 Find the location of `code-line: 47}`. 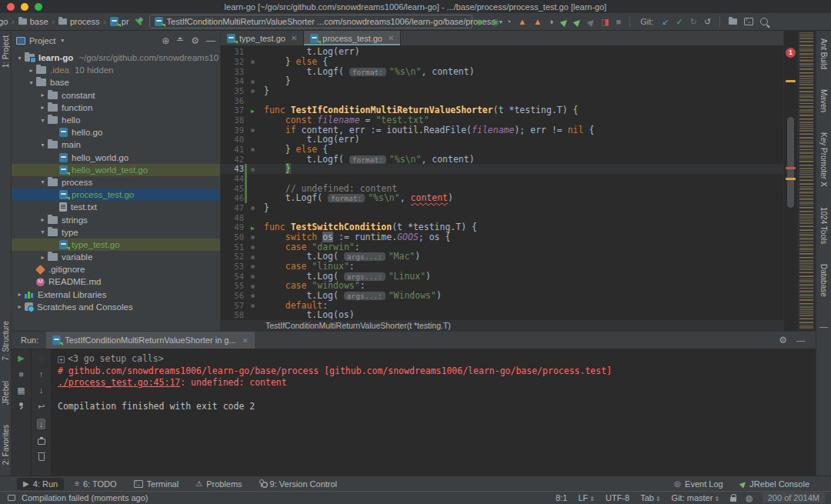

code-line: 47} is located at coordinates (502, 208).